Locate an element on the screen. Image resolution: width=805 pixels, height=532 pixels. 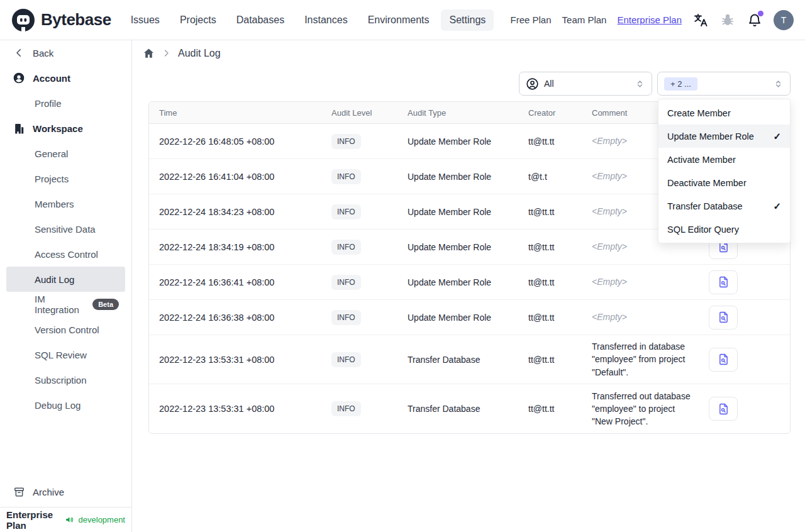
main-nav-links: Issues Projects Databases Instances Envi… is located at coordinates (308, 20).